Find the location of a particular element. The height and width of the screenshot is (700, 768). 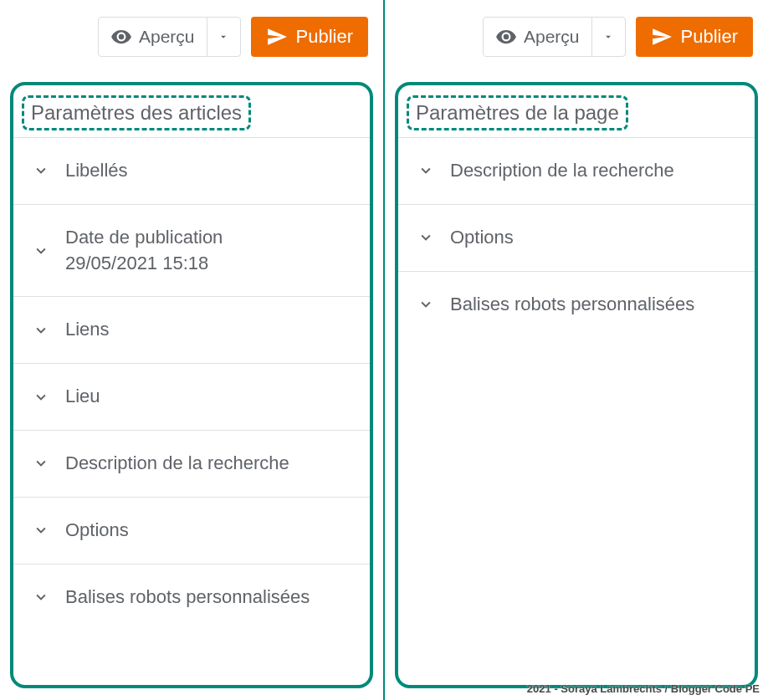

item-label: Lieu is located at coordinates (83, 396).